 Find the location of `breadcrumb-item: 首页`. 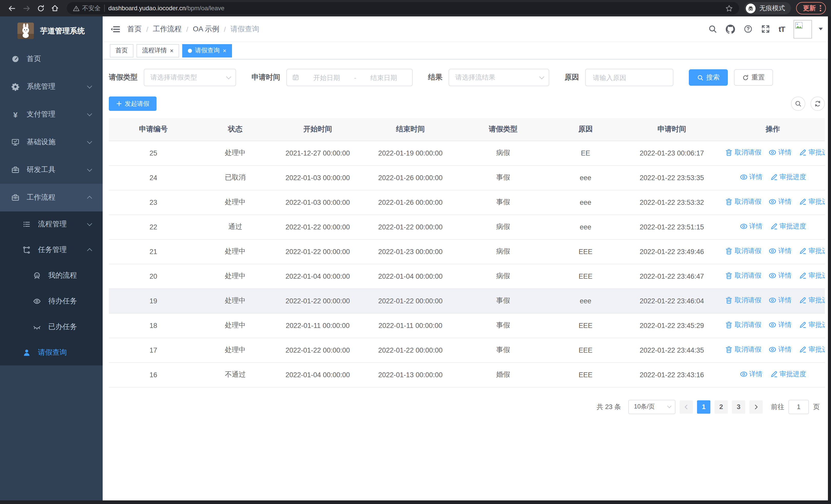

breadcrumb-item: 首页 is located at coordinates (134, 29).